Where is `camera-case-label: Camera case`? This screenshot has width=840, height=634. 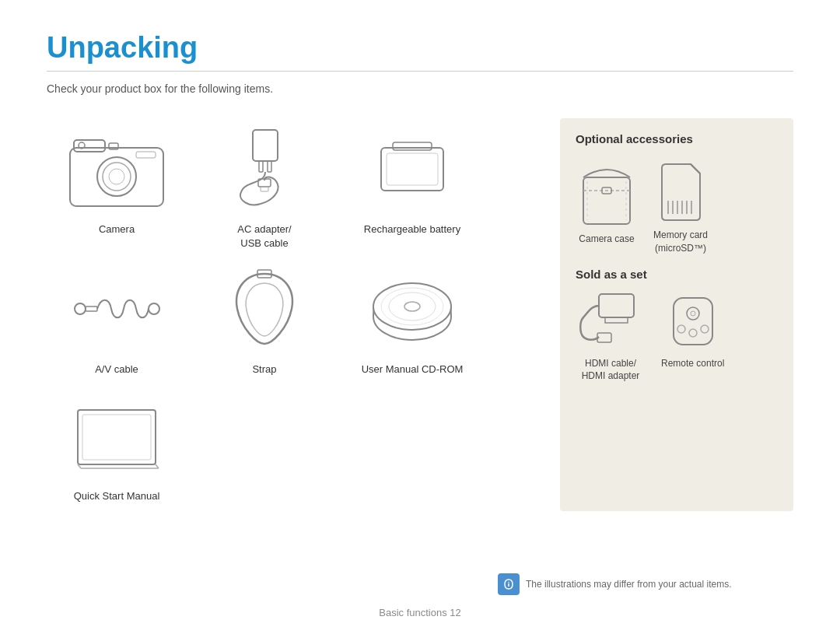 camera-case-label: Camera case is located at coordinates (607, 240).